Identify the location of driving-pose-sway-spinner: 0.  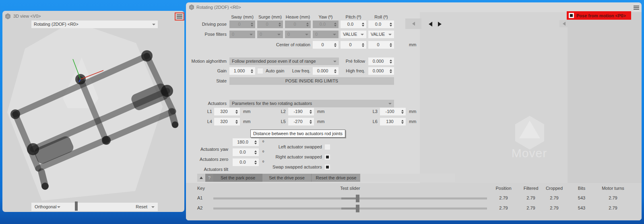
(242, 24).